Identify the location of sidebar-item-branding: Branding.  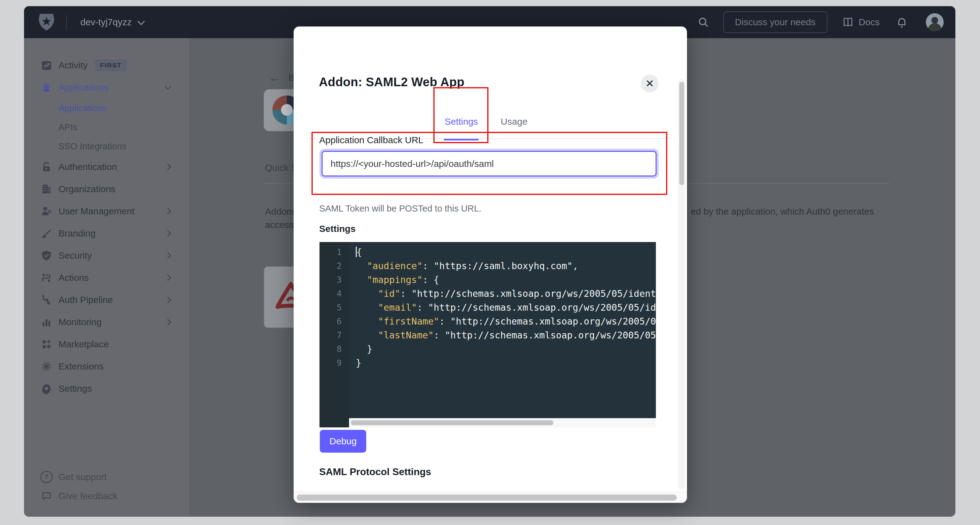
(107, 233).